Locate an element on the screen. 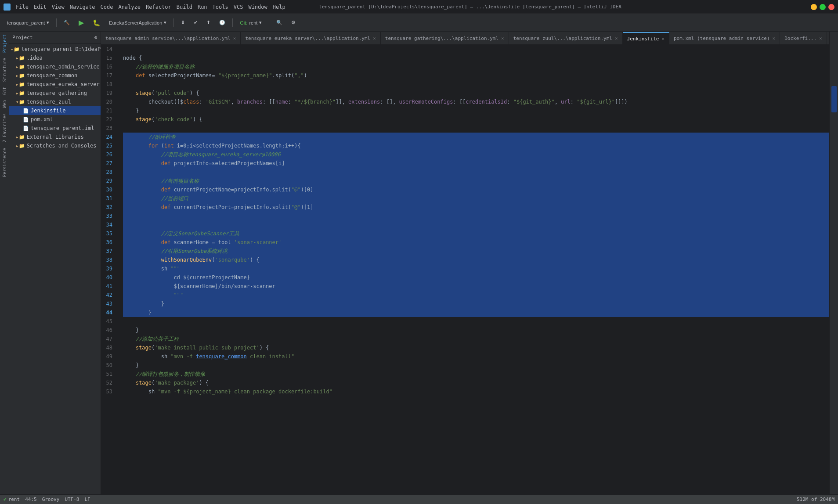 The image size is (838, 504). code-line: stage('check code') { is located at coordinates (476, 119).